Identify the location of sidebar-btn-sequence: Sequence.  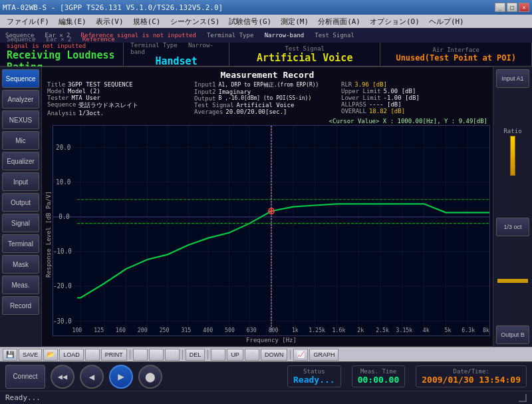
(21, 79).